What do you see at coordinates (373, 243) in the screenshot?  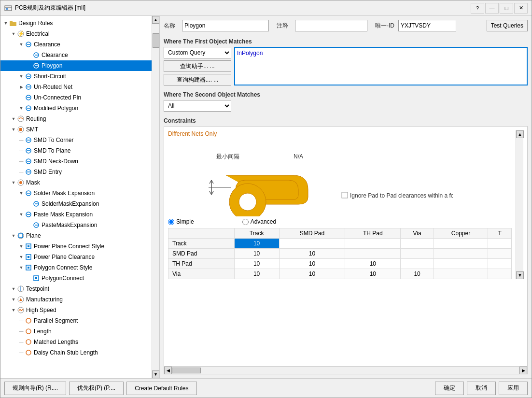 I see `cell-track-th` at bounding box center [373, 243].